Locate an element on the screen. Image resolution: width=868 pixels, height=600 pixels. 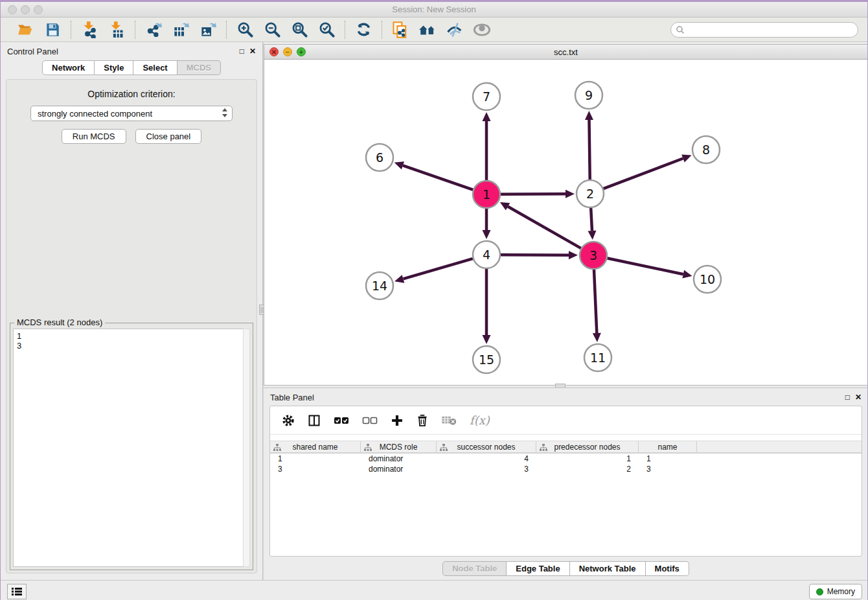
first-neighbors-icon is located at coordinates (428, 30).